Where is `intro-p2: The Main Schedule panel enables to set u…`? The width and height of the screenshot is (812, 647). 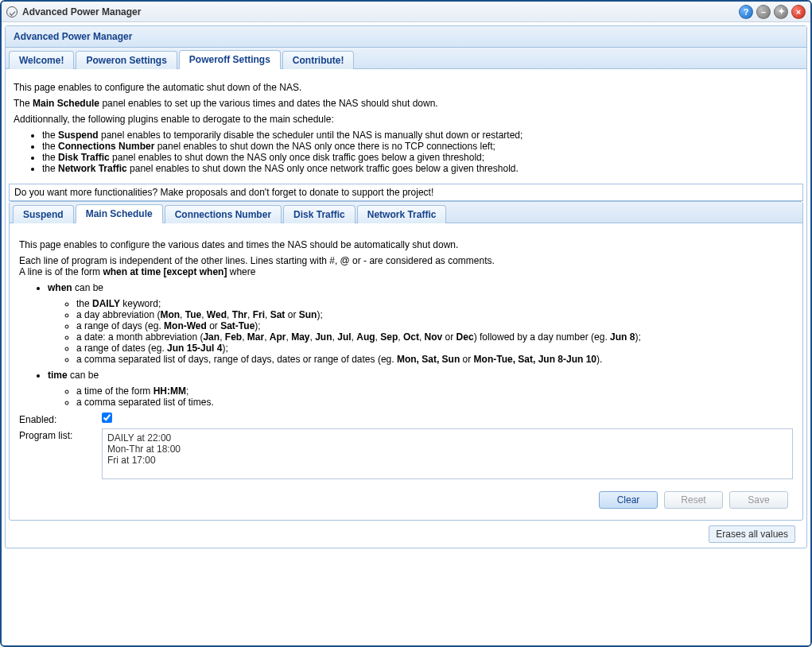
intro-p2: The Main Schedule panel enables to set u… is located at coordinates (406, 103).